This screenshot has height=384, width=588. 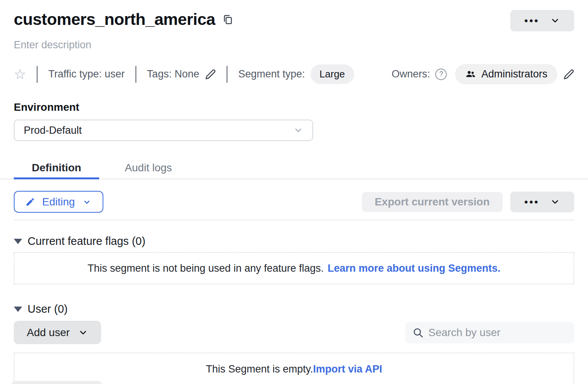 What do you see at coordinates (87, 74) in the screenshot?
I see `traffic-type-label: Traffic type: user` at bounding box center [87, 74].